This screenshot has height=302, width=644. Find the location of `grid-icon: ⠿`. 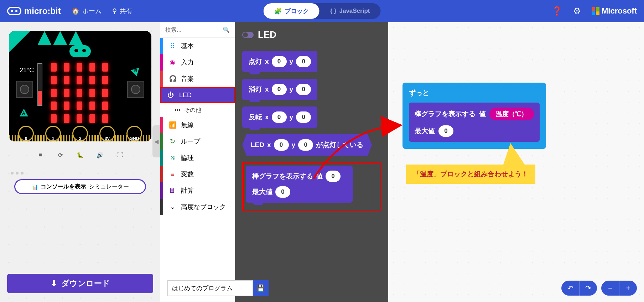

grid-icon: ⠿ is located at coordinates (172, 46).